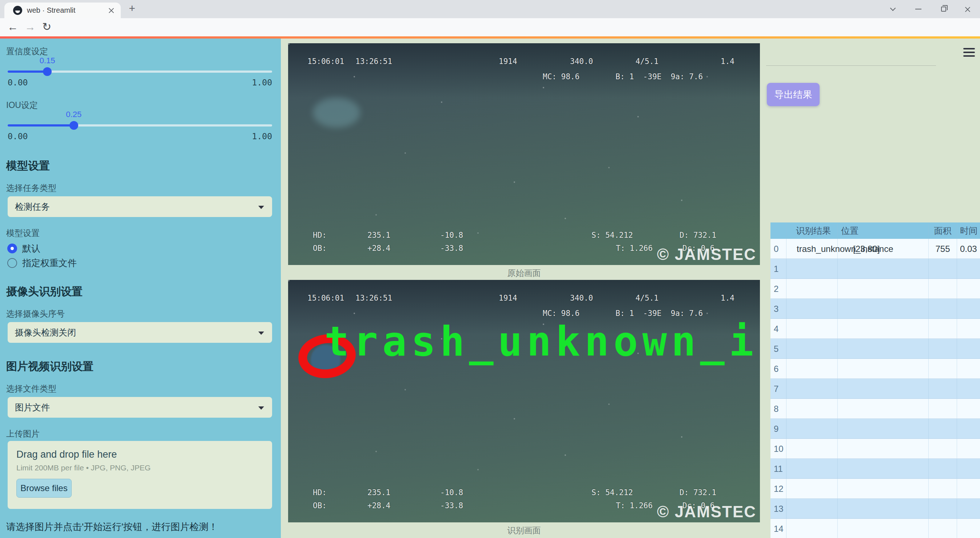 The width and height of the screenshot is (980, 538). Describe the element at coordinates (893, 9) in the screenshot. I see `tab-search-chevron-icon` at that location.